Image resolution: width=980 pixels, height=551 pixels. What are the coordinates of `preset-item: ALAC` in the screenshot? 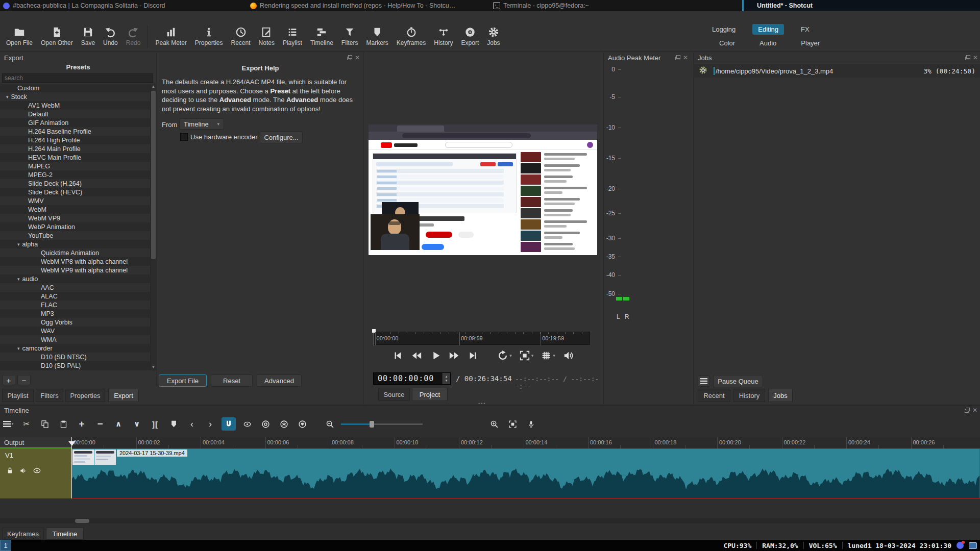 It's located at (75, 296).